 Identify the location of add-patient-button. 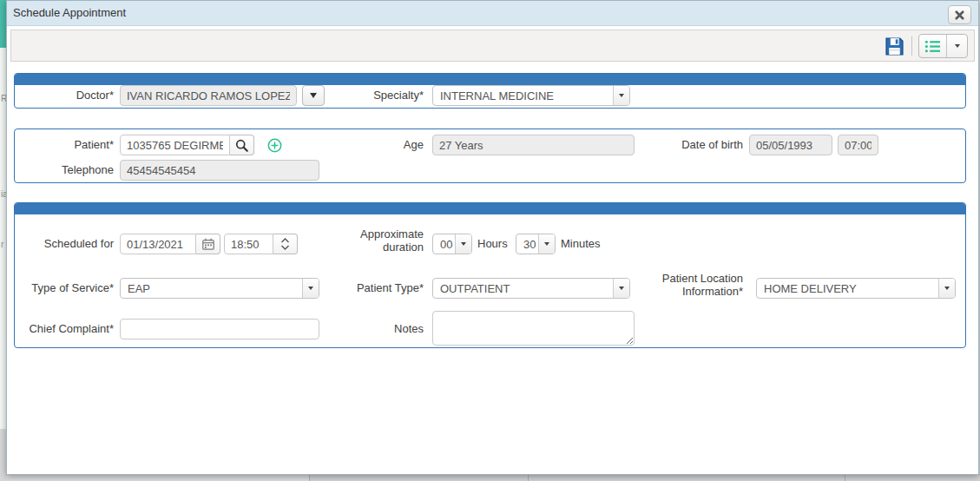
(274, 146).